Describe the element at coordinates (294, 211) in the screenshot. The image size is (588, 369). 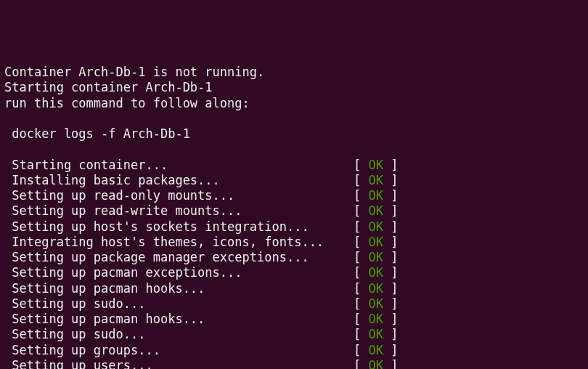
I see `terminal-line: Setting up read-write mounts...[ OK ]` at that location.